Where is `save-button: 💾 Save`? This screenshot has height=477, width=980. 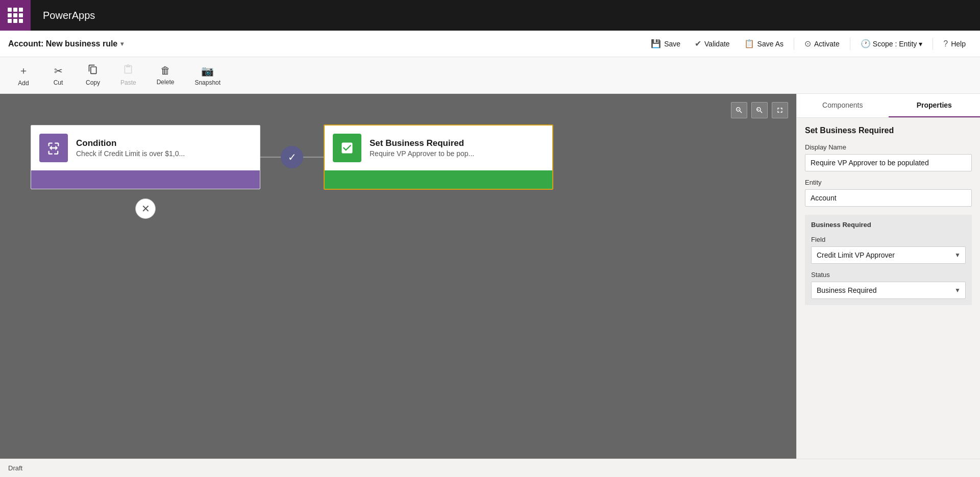 save-button: 💾 Save is located at coordinates (666, 44).